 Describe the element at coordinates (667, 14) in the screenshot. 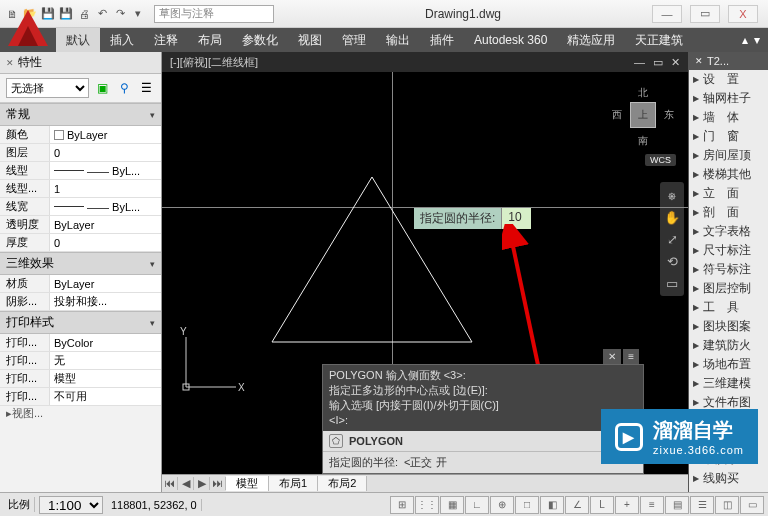

I see `minimize-button: —` at that location.